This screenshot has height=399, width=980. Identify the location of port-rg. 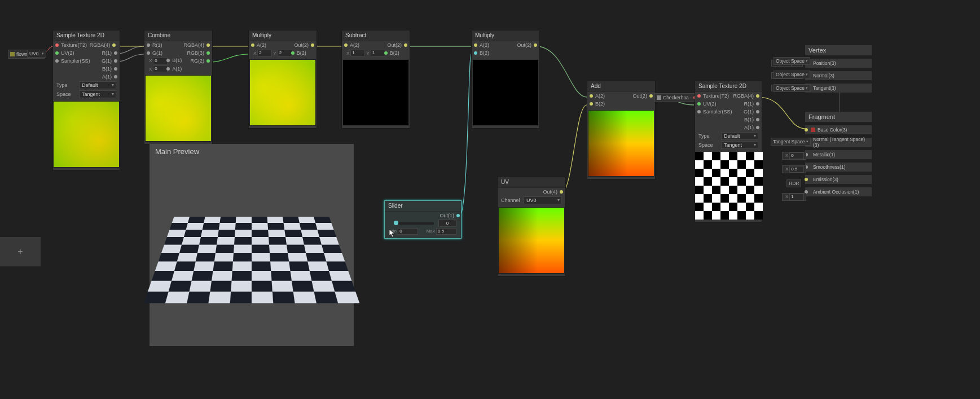
(208, 61).